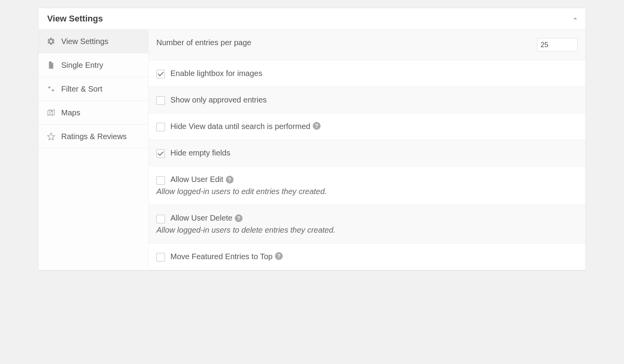 This screenshot has width=624, height=364. Describe the element at coordinates (82, 89) in the screenshot. I see `sidebar-item-label: Filter & Sort` at that location.